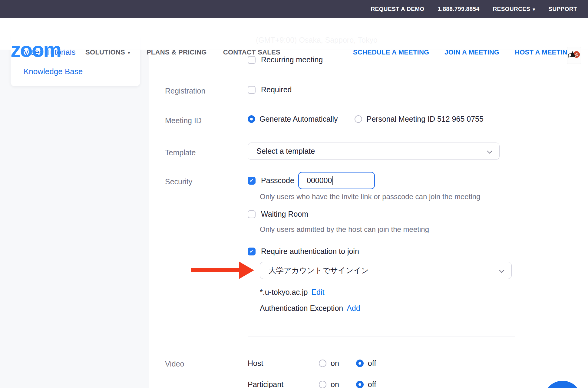 The height and width of the screenshot is (388, 588). Describe the element at coordinates (425, 119) in the screenshot. I see `personal-meeting-id-label: Personal Meeting ID 512 965 0755` at that location.